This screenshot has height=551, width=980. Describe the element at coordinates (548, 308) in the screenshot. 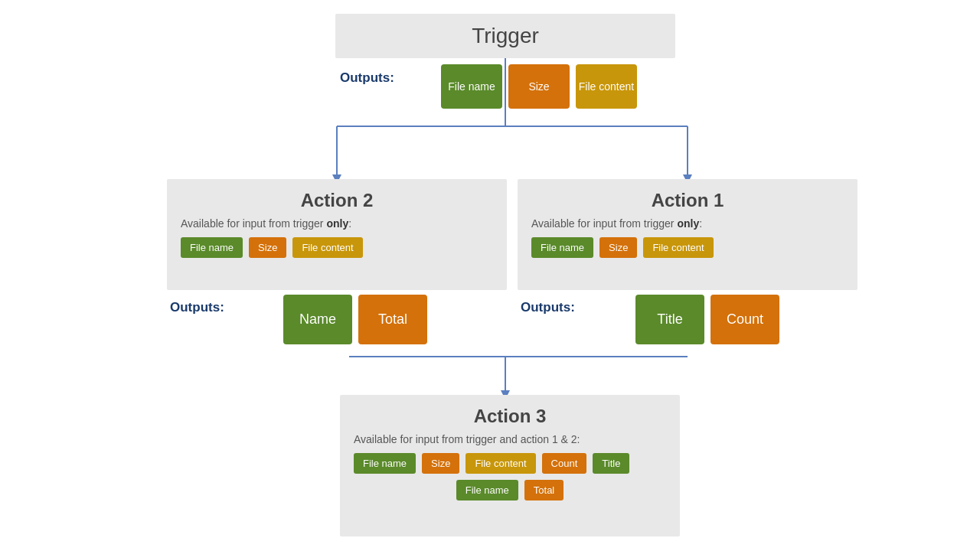

I see `action1-outputs-label: Outputs:` at that location.